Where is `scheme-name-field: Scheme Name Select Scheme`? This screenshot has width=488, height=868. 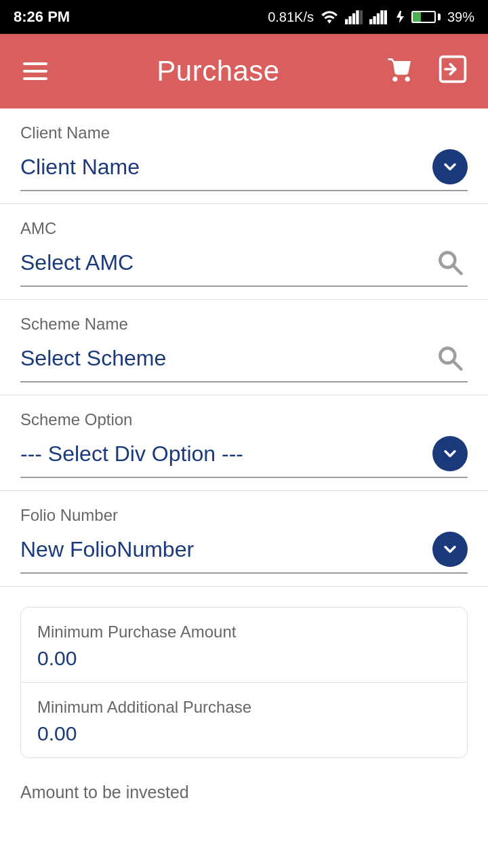 scheme-name-field: Scheme Name Select Scheme is located at coordinates (244, 347).